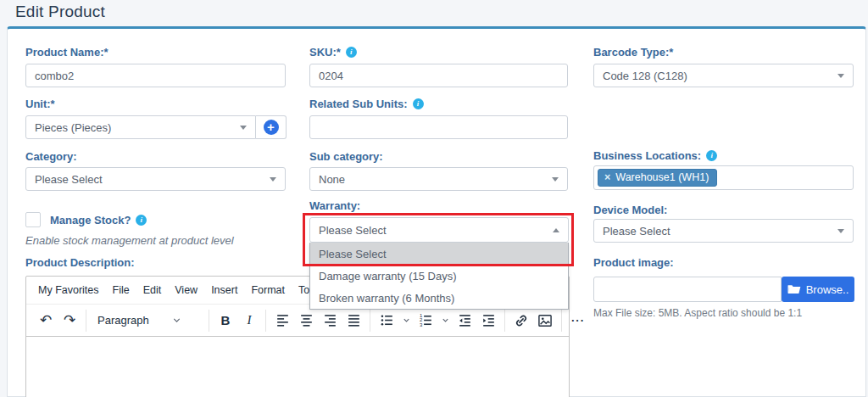 Image resolution: width=868 pixels, height=397 pixels. What do you see at coordinates (445, 321) in the screenshot?
I see `numbered-list-caret` at bounding box center [445, 321].